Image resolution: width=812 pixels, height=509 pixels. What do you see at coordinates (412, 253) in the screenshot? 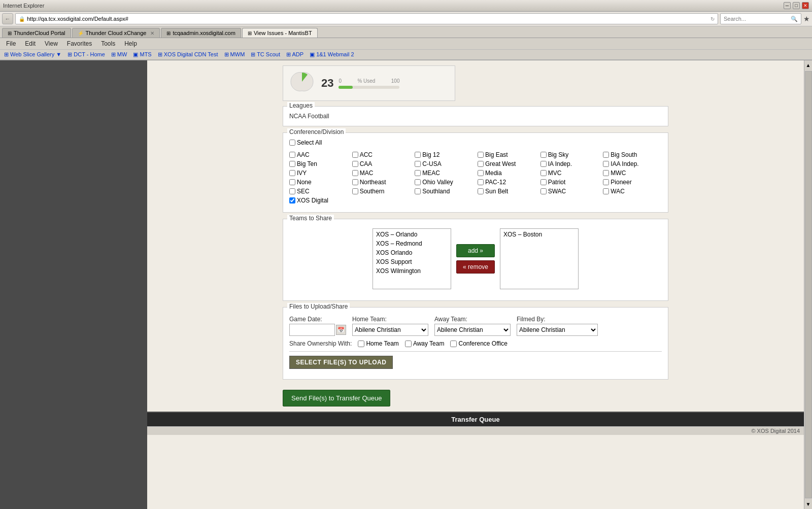
I see `list-item: XOS Orlando` at bounding box center [412, 253].